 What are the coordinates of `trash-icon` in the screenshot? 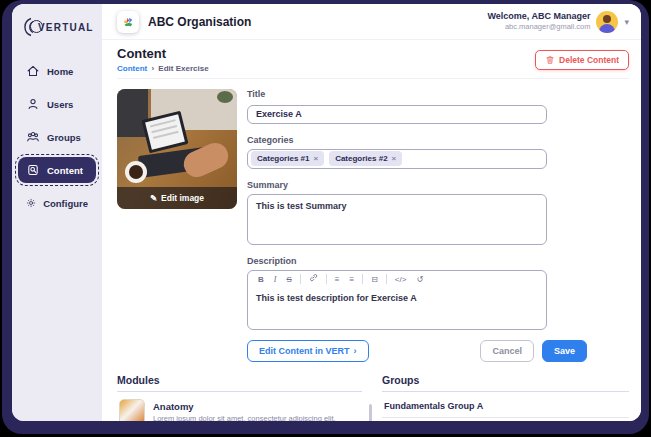 It's located at (550, 60).